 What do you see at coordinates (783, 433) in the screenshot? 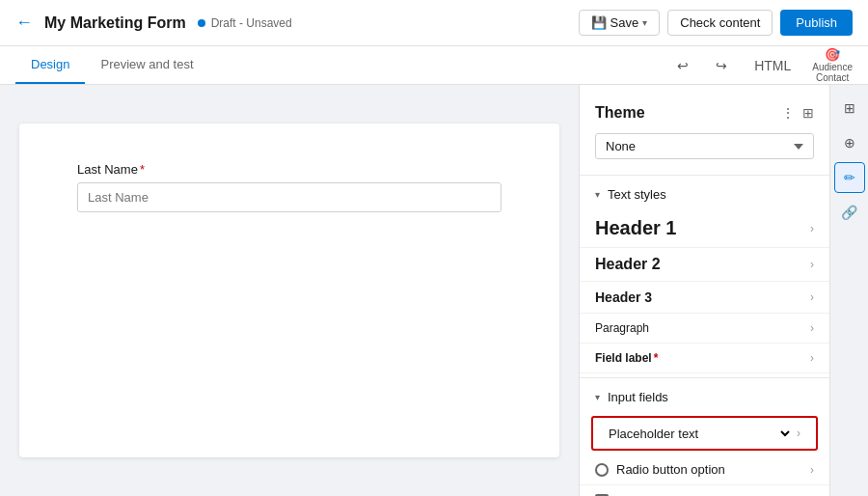
I see `placeholder-dropdown` at bounding box center [783, 433].